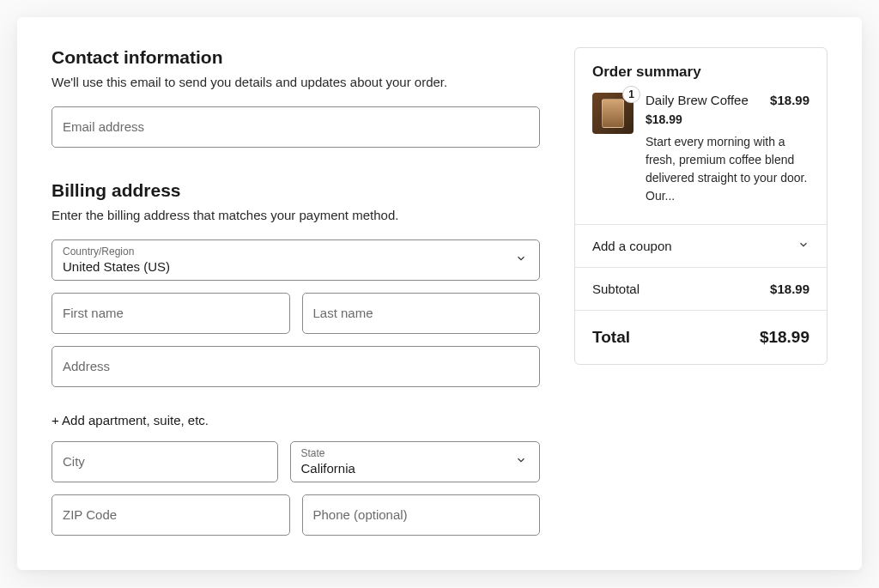 This screenshot has height=588, width=879. What do you see at coordinates (700, 70) in the screenshot?
I see `summary-title: Order summary` at bounding box center [700, 70].